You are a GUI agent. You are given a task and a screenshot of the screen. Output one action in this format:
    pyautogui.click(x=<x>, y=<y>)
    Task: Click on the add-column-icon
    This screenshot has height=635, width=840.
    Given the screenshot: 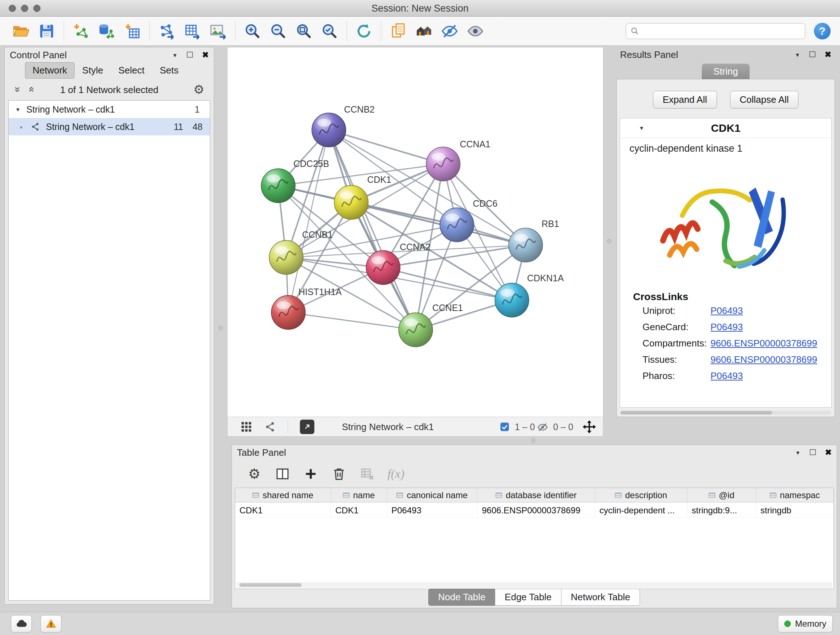 What is the action you would take?
    pyautogui.click(x=311, y=474)
    